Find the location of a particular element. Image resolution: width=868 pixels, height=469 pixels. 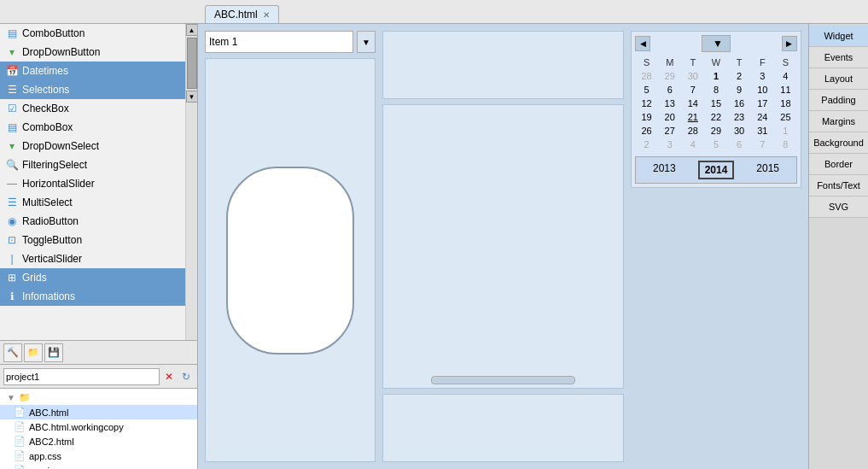

calendar-month-btn: ▼ is located at coordinates (716, 44).